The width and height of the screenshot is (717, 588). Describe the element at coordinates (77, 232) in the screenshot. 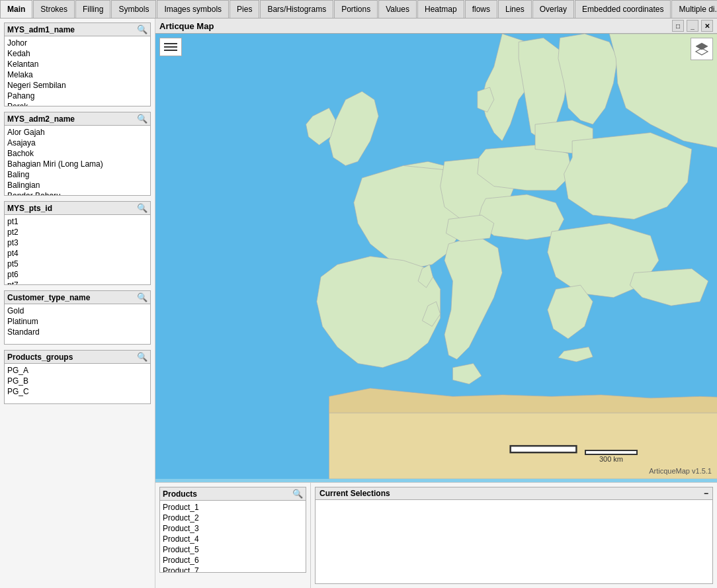

I see `list-item: pt2` at that location.